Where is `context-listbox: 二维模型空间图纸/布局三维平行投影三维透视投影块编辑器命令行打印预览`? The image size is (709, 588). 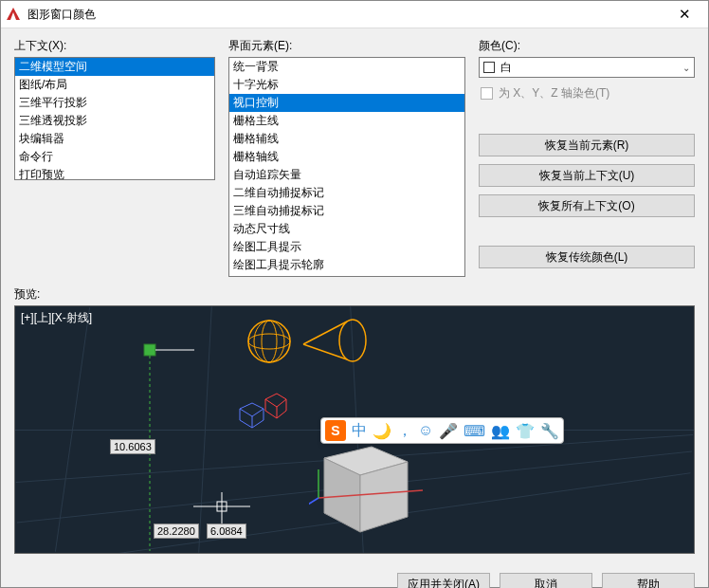
context-listbox: 二维模型空间图纸/布局三维平行投影三维透视投影块编辑器命令行打印预览 is located at coordinates (115, 119).